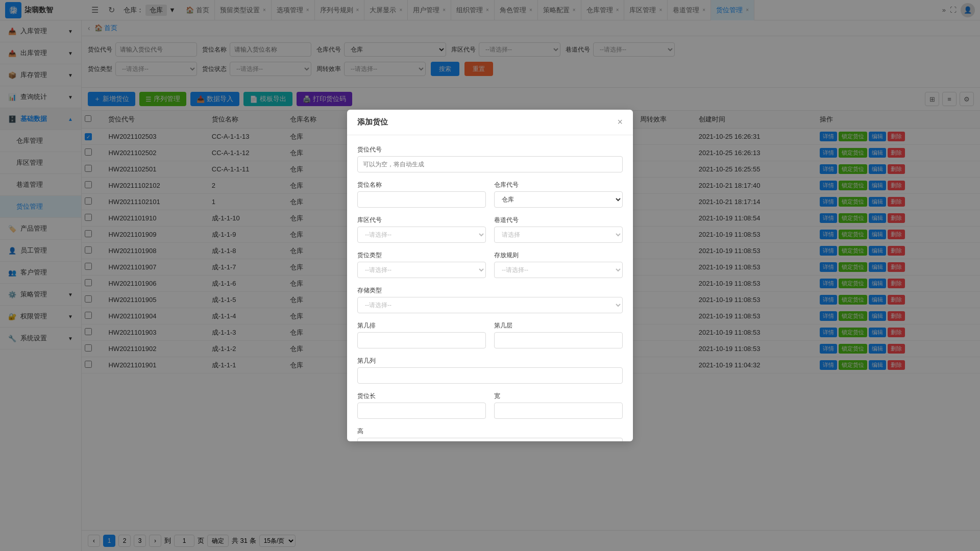 The width and height of the screenshot is (980, 551). I want to click on form-col-label: 第几列, so click(490, 361).